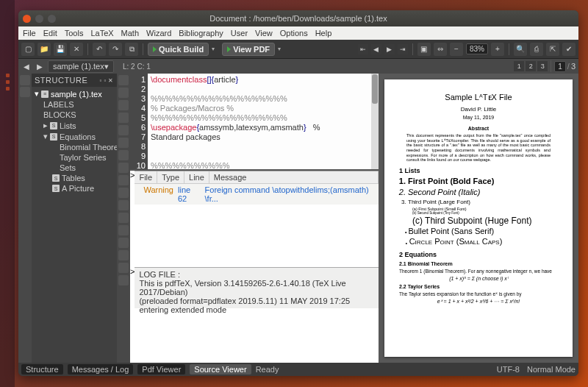  I want to click on zoom-fit-icon: ▣, so click(424, 49).